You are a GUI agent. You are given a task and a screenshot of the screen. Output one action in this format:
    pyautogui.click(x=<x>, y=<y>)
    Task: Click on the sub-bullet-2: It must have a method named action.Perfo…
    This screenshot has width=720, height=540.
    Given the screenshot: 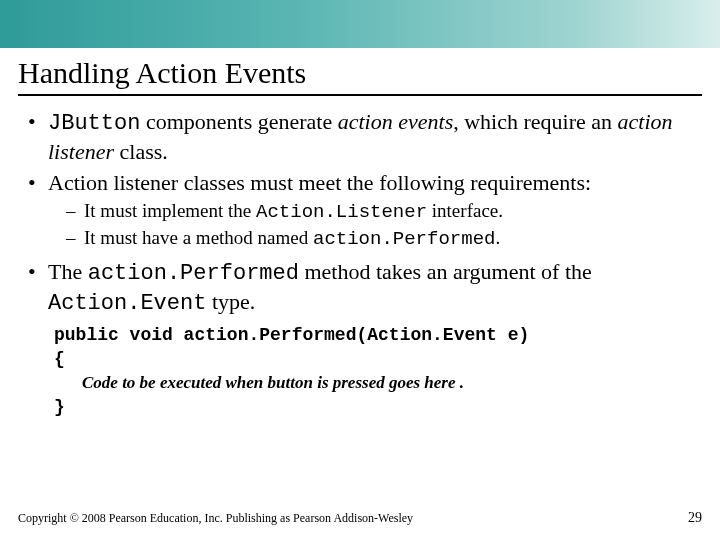 What is the action you would take?
    pyautogui.click(x=379, y=239)
    